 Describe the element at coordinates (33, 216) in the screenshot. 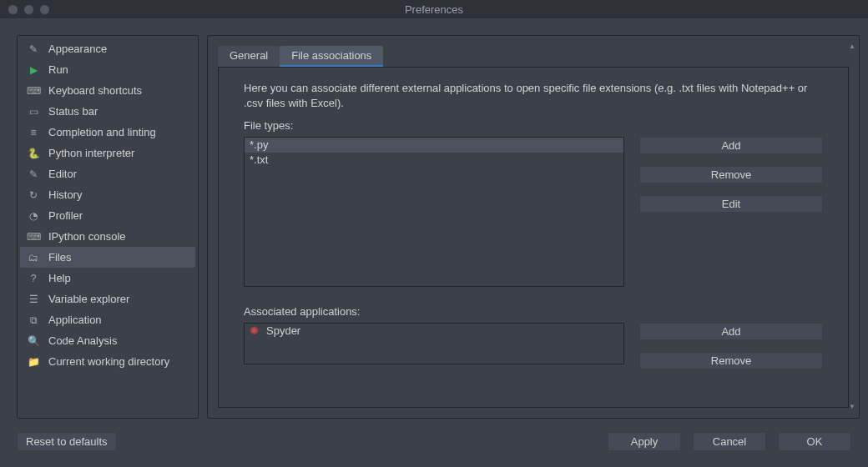

I see `profiler-icon: ◔` at that location.